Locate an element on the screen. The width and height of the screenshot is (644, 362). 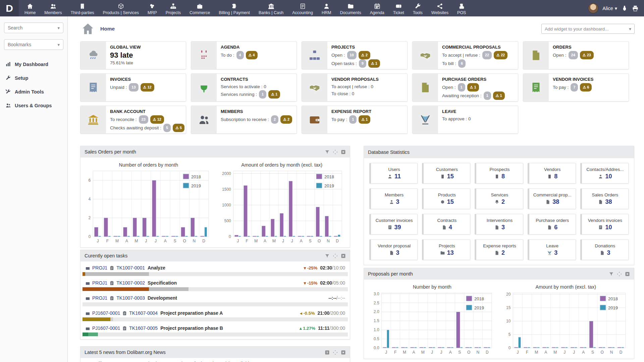
count-badge: 10 is located at coordinates (352, 55).